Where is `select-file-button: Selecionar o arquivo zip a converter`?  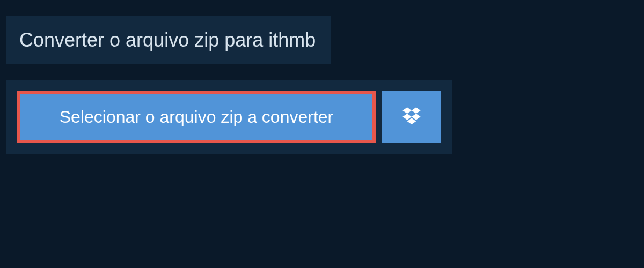 select-file-button: Selecionar o arquivo zip a converter is located at coordinates (196, 117).